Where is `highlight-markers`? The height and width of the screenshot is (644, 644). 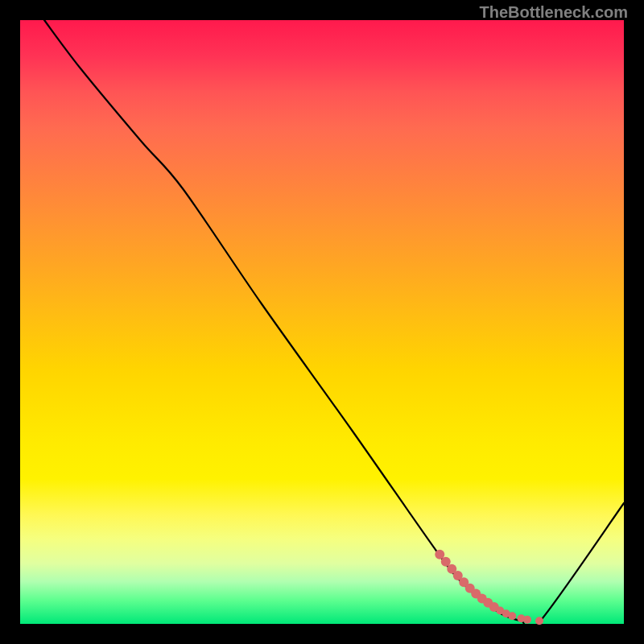 highlight-markers is located at coordinates (489, 588).